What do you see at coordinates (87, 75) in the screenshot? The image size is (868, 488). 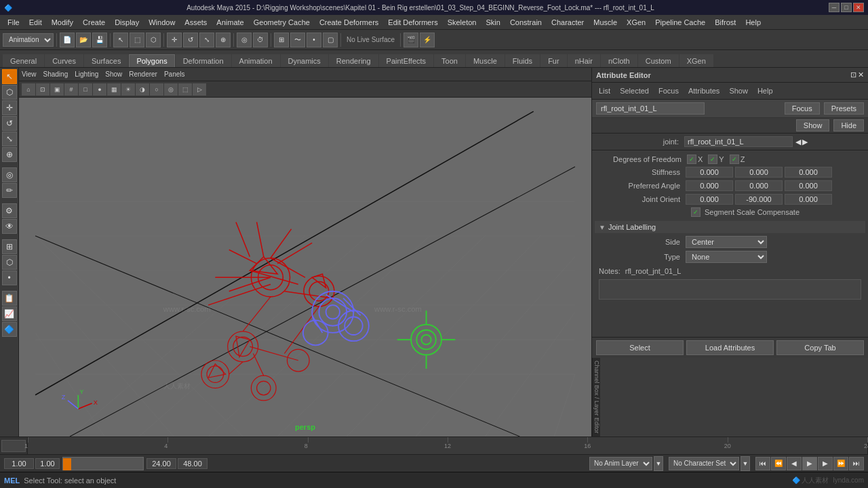 I see `lighting-menu: Lighting` at bounding box center [87, 75].